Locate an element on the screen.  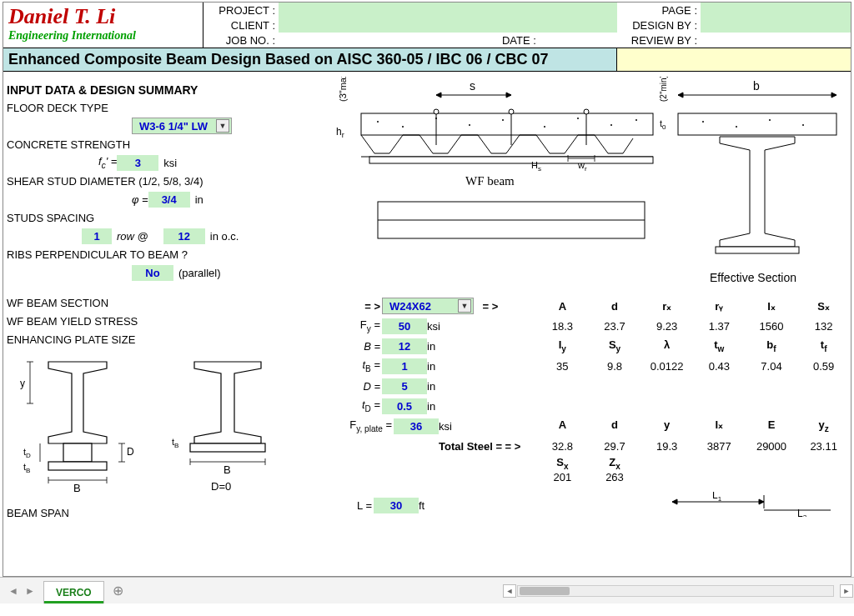
L-symbol: L = is located at coordinates (354, 505).